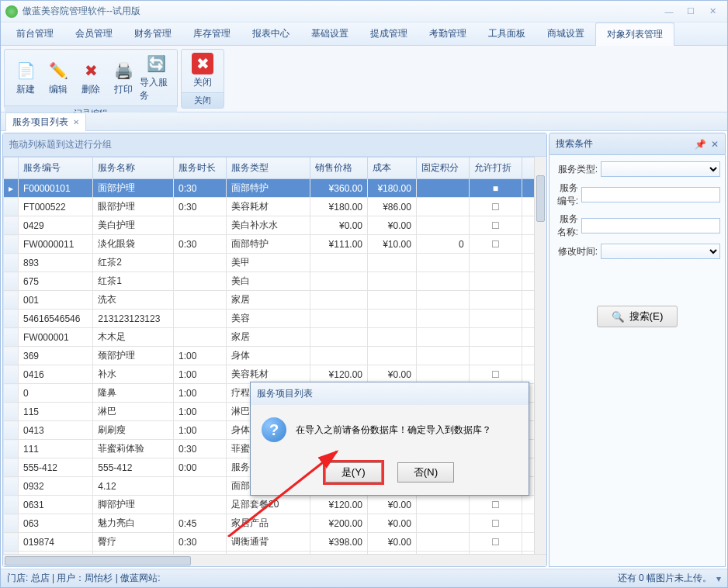  What do you see at coordinates (635, 34) in the screenshot?
I see `menu-10: 对象列表管理` at bounding box center [635, 34].